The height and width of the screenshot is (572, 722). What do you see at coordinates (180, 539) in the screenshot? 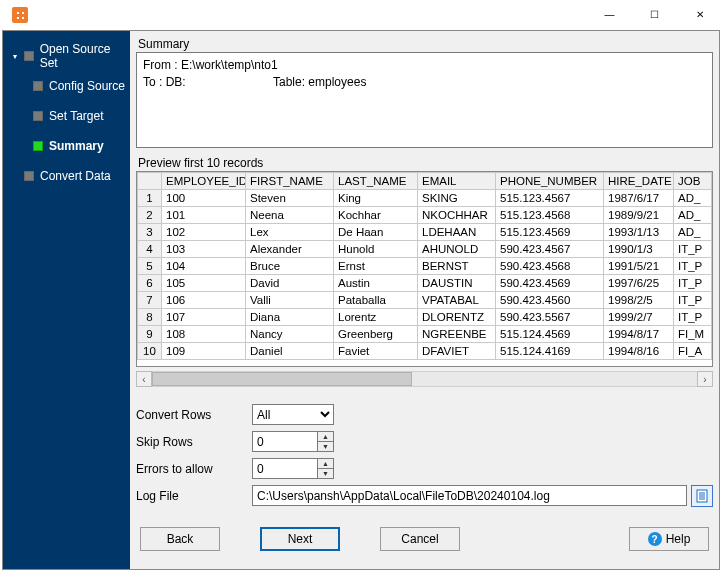
I see `back-button: Back` at bounding box center [180, 539].